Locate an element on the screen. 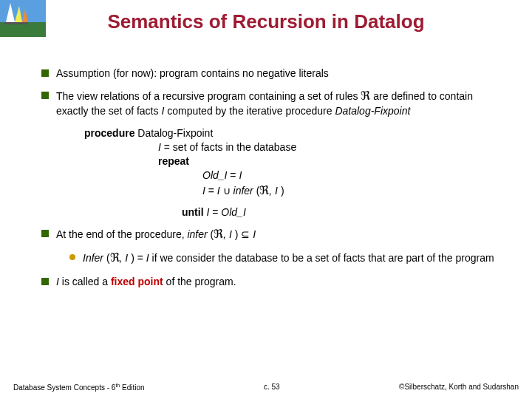  proc-line-3: repeat is located at coordinates (296, 161).